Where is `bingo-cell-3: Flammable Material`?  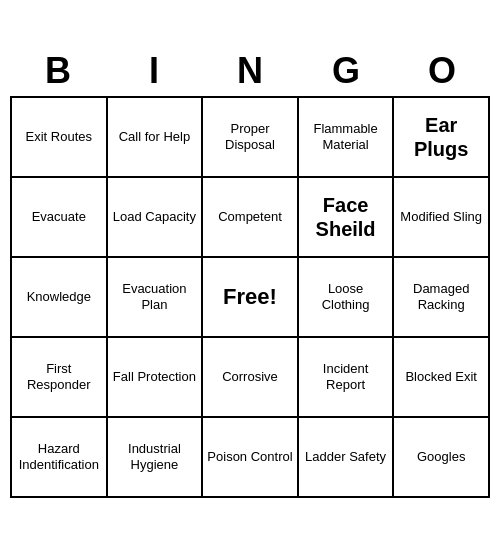 bingo-cell-3: Flammable Material is located at coordinates (347, 138).